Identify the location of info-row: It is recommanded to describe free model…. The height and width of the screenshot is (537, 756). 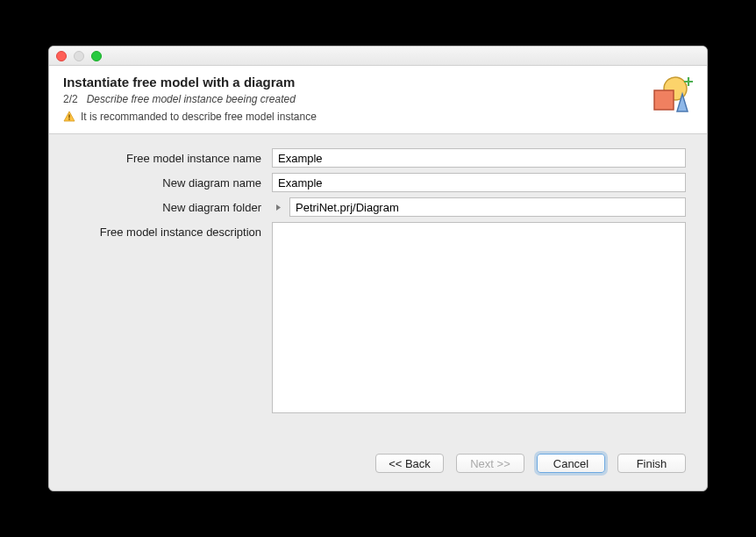
(378, 117).